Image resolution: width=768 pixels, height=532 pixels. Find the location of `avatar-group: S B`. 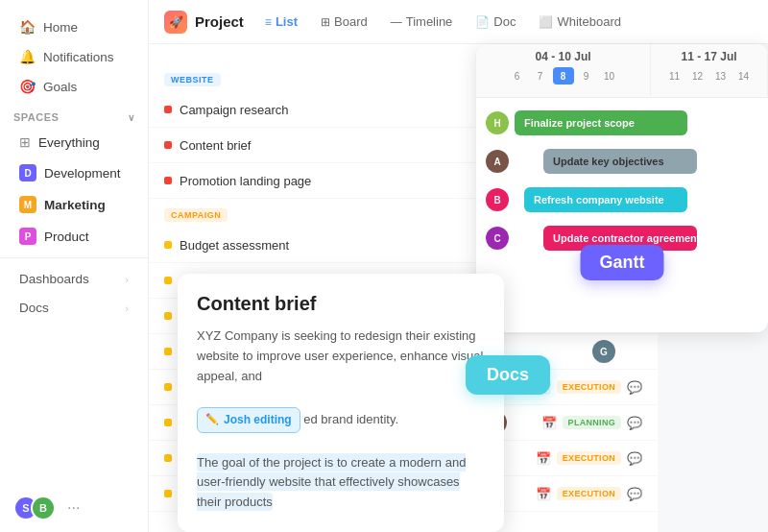

avatar-group: S B is located at coordinates (35, 508).